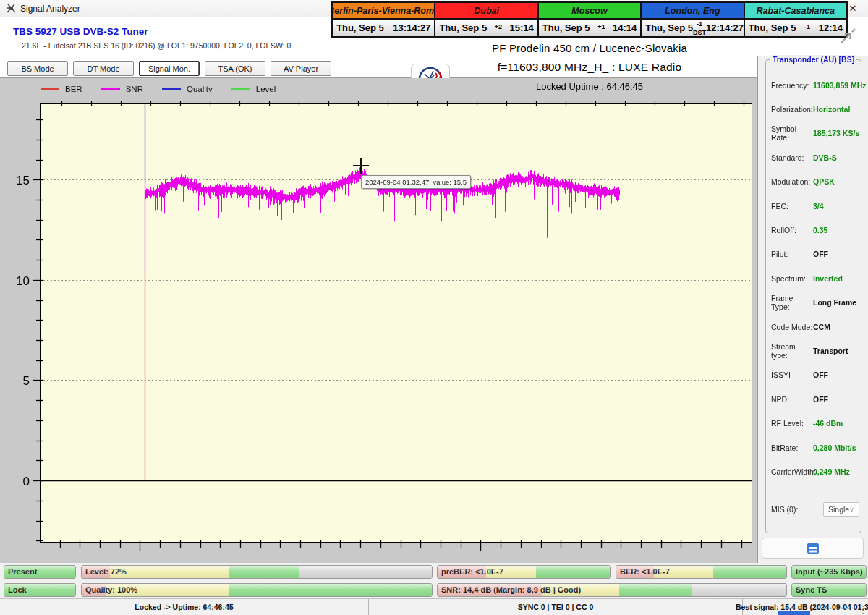 The image size is (868, 615). Describe the element at coordinates (590, 27) in the screenshot. I see `clock-time-row: Thu, Sep 5+114:14` at that location.